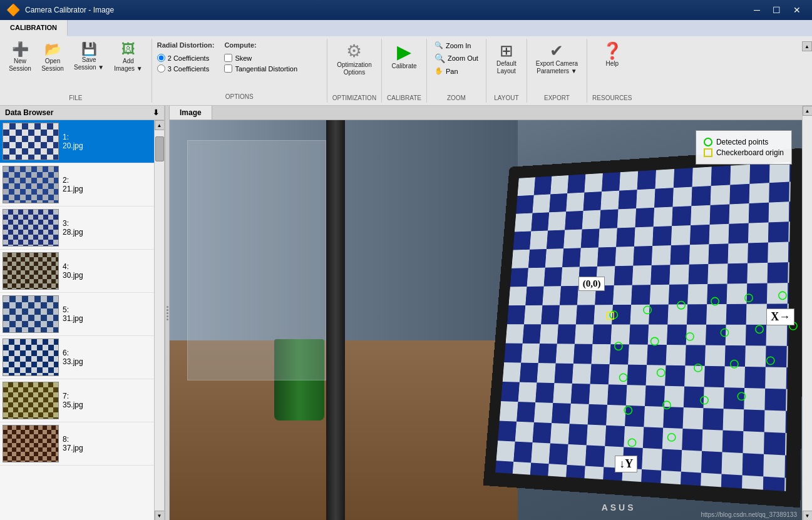  Describe the element at coordinates (404, 56) in the screenshot. I see `calibrate-button: ▶ Calibrate` at that location.